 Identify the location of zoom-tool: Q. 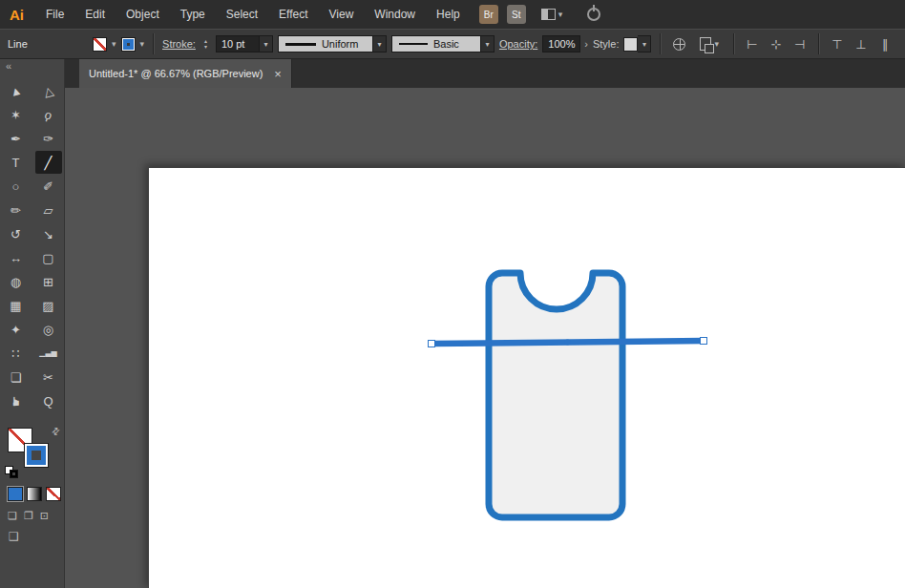
(49, 401).